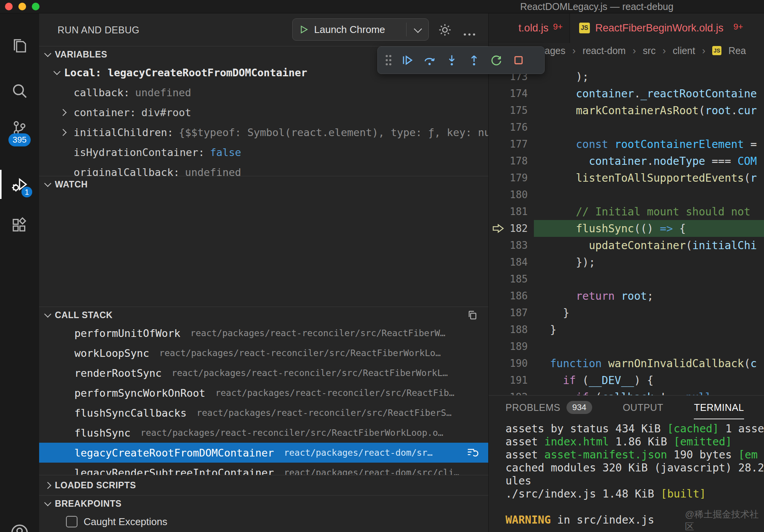 This screenshot has width=764, height=532. What do you see at coordinates (264, 393) in the screenshot?
I see `call-stack-frame: performSyncWorkOnRootreact/packages/reac…` at bounding box center [264, 393].